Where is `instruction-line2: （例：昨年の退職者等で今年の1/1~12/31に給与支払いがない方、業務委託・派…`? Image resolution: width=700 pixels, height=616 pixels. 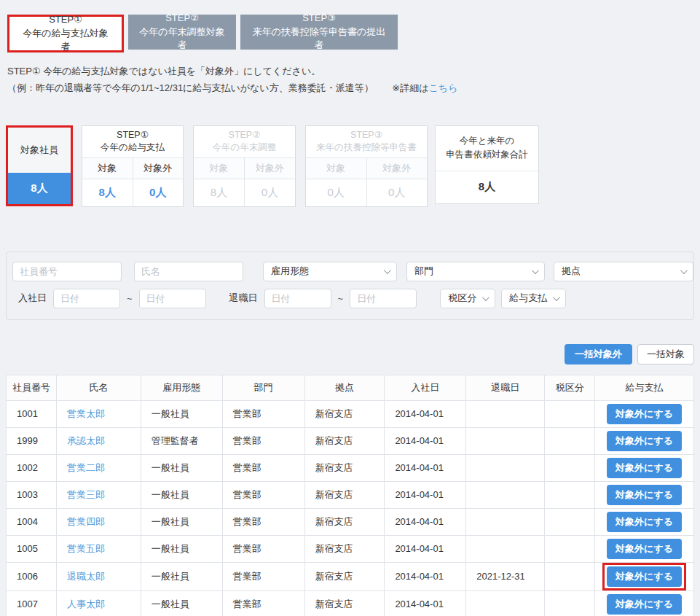
instruction-line2: （例：昨年の退職者等で今年の1/1~12/31に給与支払いがない方、業務委託・派… is located at coordinates (191, 87).